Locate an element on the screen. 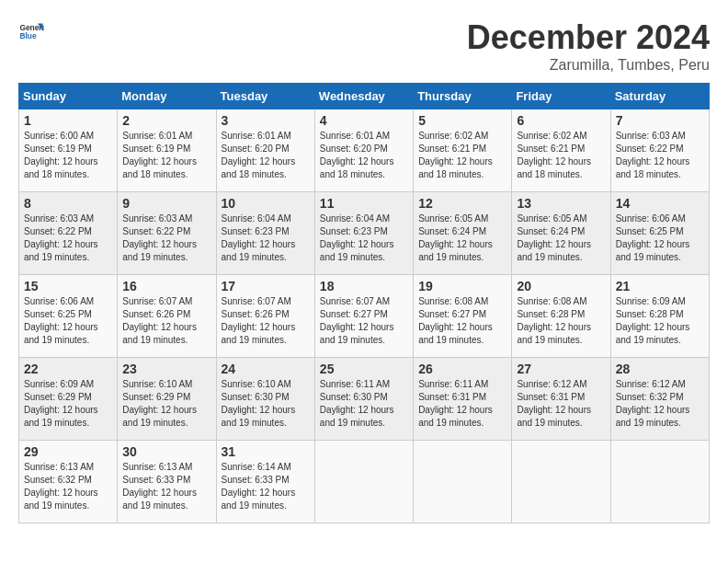 The width and height of the screenshot is (728, 563). day-info: Sunrise: 6:00 AMSunset: 6:19 PMDaylight:… is located at coordinates (68, 155).